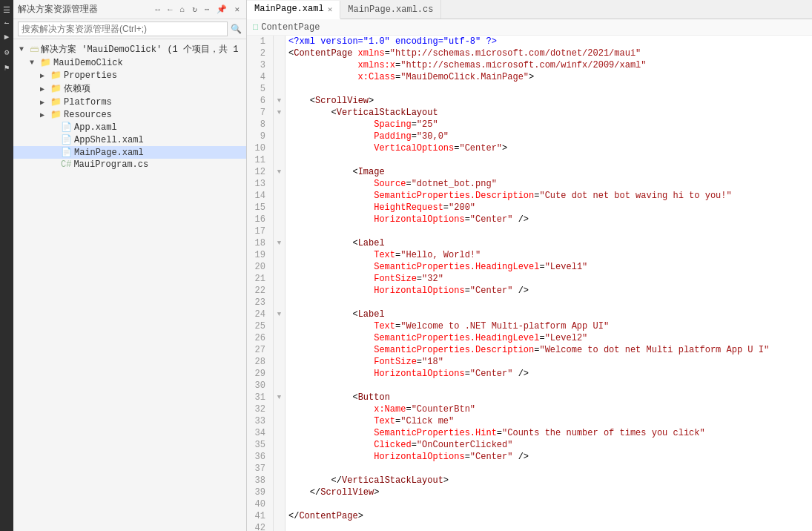 The image size is (812, 531). What do you see at coordinates (550, 326) in the screenshot?
I see `code-line: Text="Welcome to .NET Multi-platform App…` at bounding box center [550, 326].